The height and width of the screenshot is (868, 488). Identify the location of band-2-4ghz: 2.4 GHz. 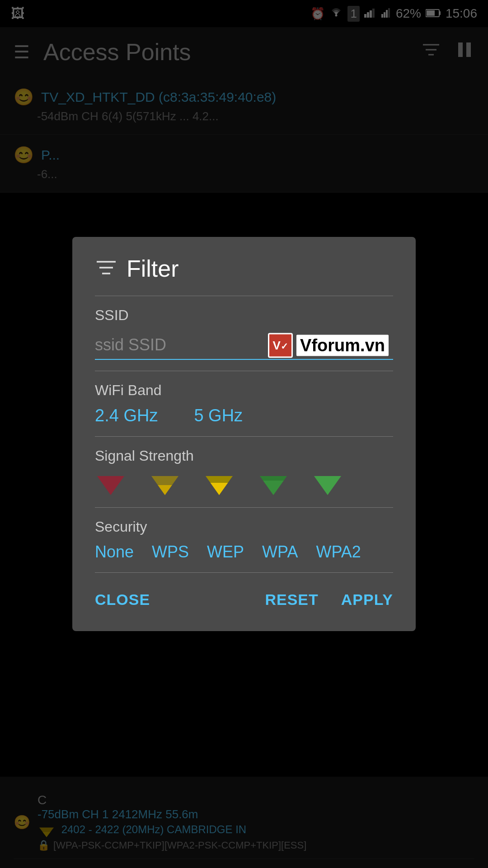
(127, 416).